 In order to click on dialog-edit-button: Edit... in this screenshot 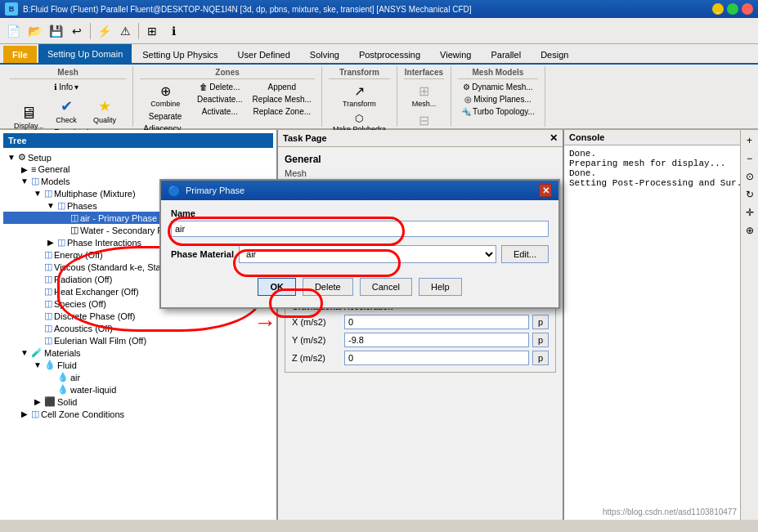, I will do `click(525, 254)`.